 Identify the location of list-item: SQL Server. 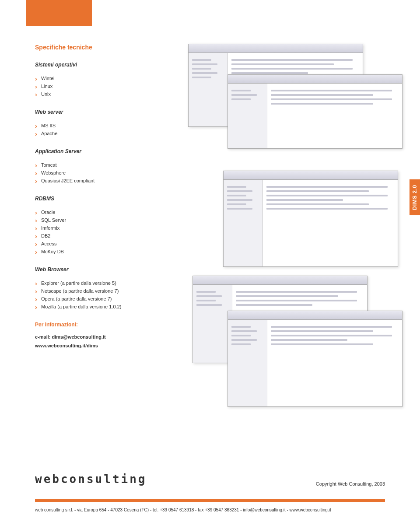
(109, 220).